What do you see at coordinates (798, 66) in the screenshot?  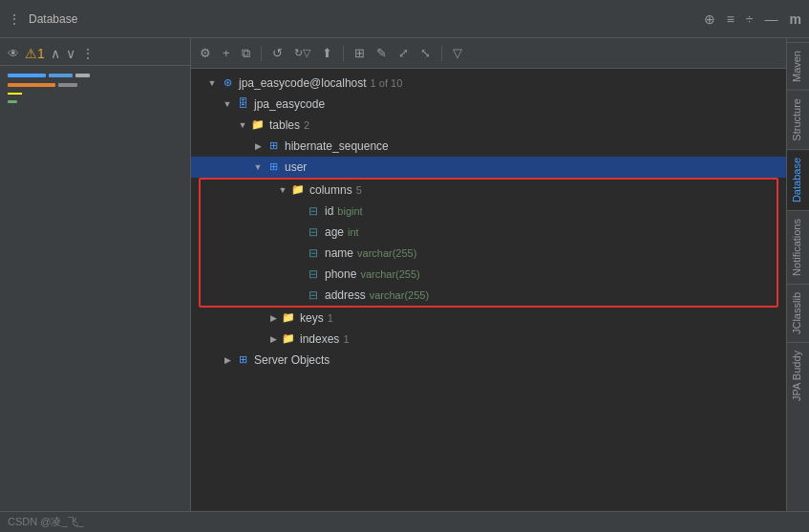 I see `tab-maven: Maven` at bounding box center [798, 66].